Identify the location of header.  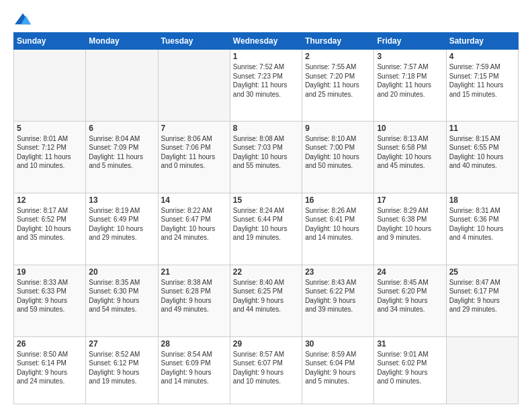
(266, 19).